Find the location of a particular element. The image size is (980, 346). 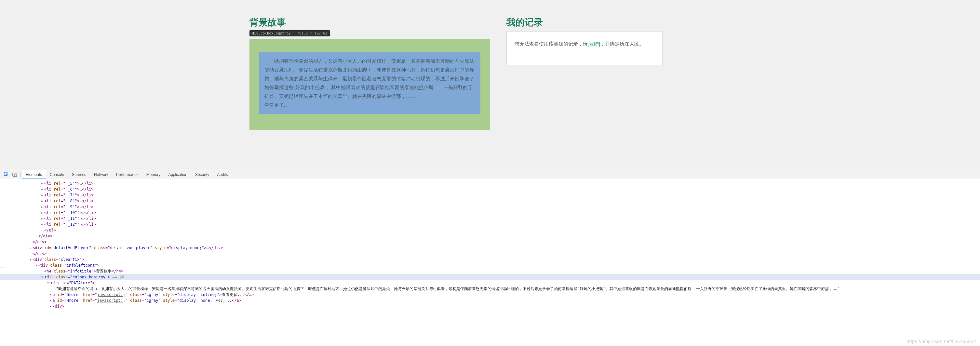

dom-node-line: <a id="Hmore" href="javascript:;" class=… is located at coordinates (490, 300).